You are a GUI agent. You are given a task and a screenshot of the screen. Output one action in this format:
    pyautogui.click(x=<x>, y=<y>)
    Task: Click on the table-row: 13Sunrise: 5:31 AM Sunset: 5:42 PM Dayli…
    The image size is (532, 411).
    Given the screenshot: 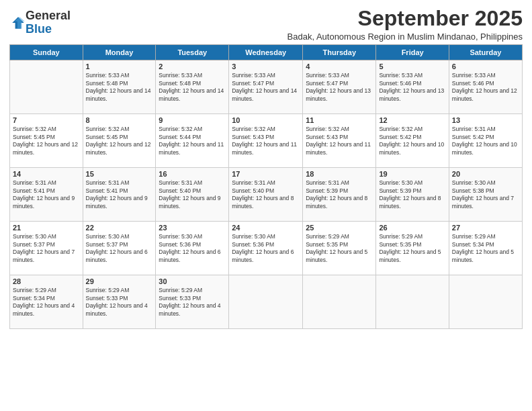 What is the action you would take?
    pyautogui.click(x=485, y=141)
    